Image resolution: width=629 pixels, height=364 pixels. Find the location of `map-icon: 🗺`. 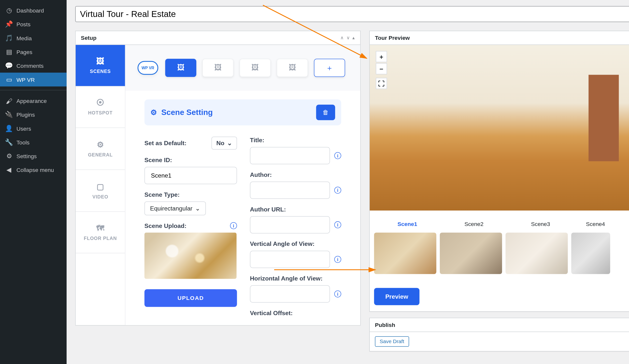

map-icon: 🗺 is located at coordinates (100, 229).